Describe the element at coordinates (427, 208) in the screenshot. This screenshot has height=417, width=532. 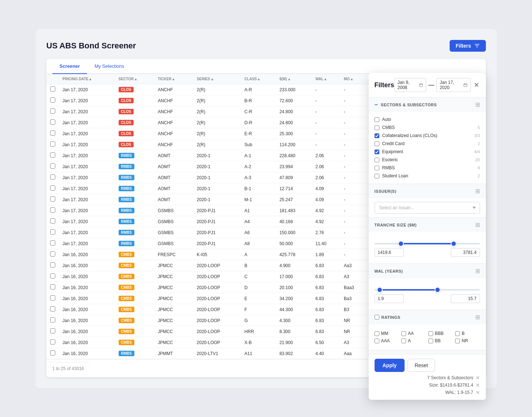
I see `issuer-select: Select an Issuer...` at that location.